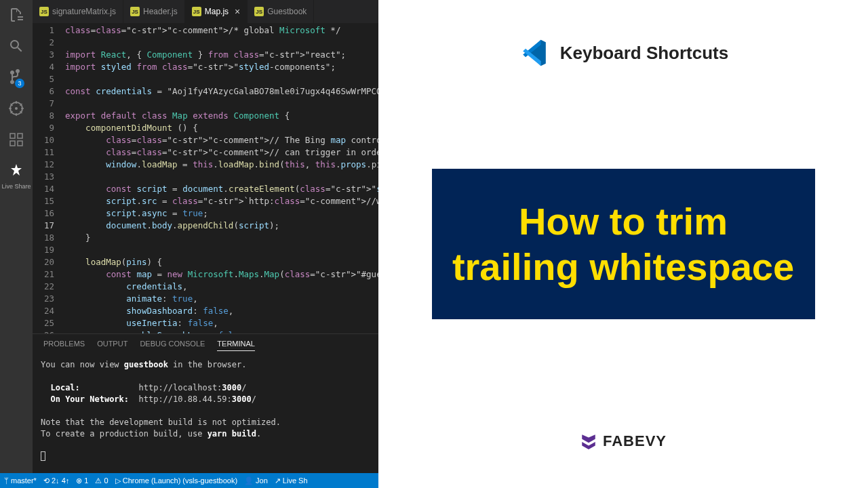  Describe the element at coordinates (176, 481) in the screenshot. I see `status-launch: ▷ Chrome (Launch) (vsls-guestbook)` at that location.